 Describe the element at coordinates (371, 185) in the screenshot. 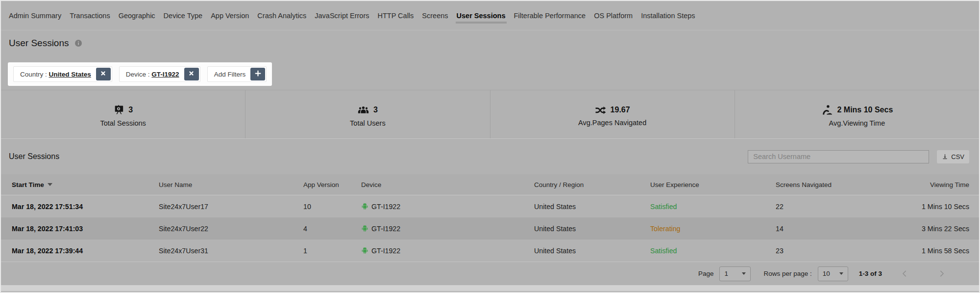

I see `column-header-label: Device` at that location.